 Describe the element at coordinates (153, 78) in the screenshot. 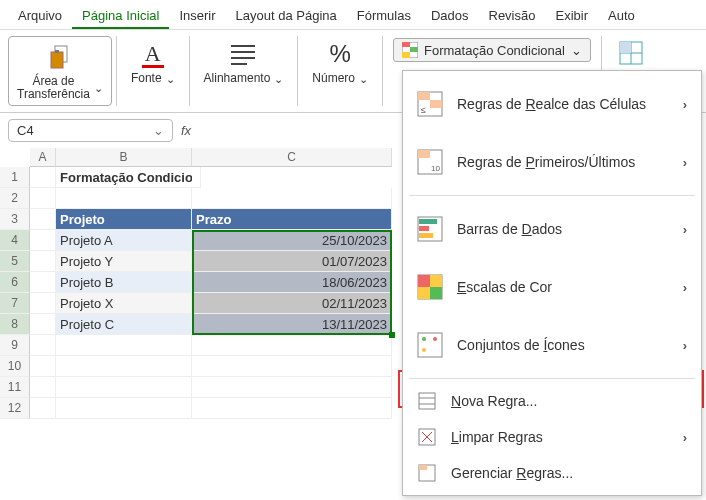

I see `ribbon-label-font: Fonte` at that location.